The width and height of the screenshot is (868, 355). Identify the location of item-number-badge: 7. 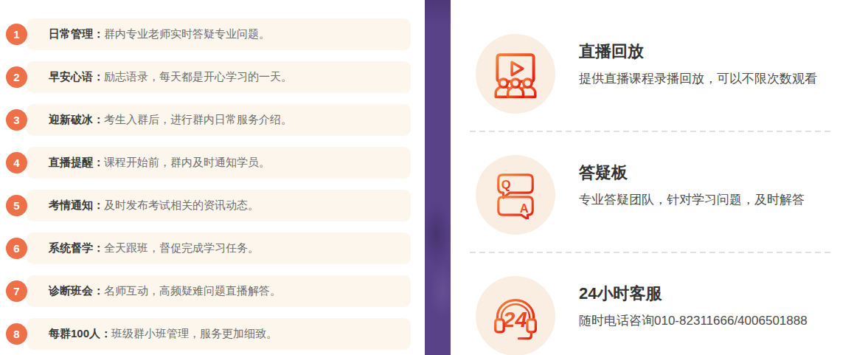
(16, 291).